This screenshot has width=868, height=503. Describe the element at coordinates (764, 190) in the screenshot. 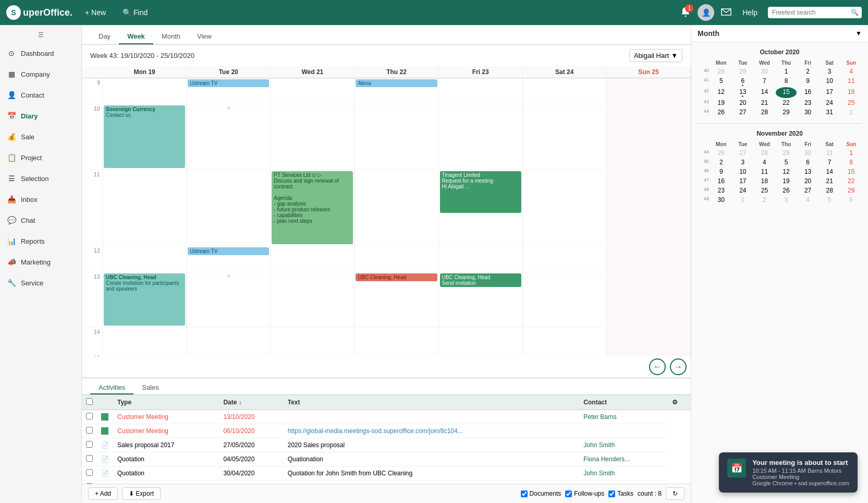

I see `mini-day: 25` at that location.